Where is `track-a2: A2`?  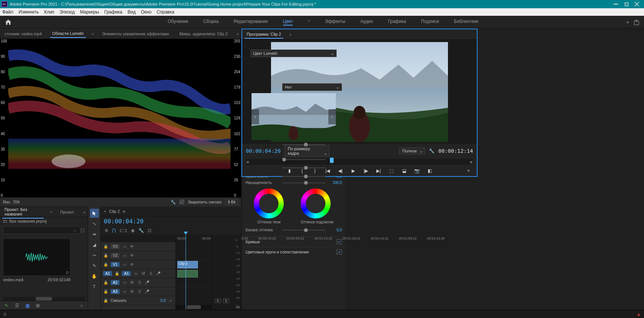
track-a2: A2 is located at coordinates (115, 282).